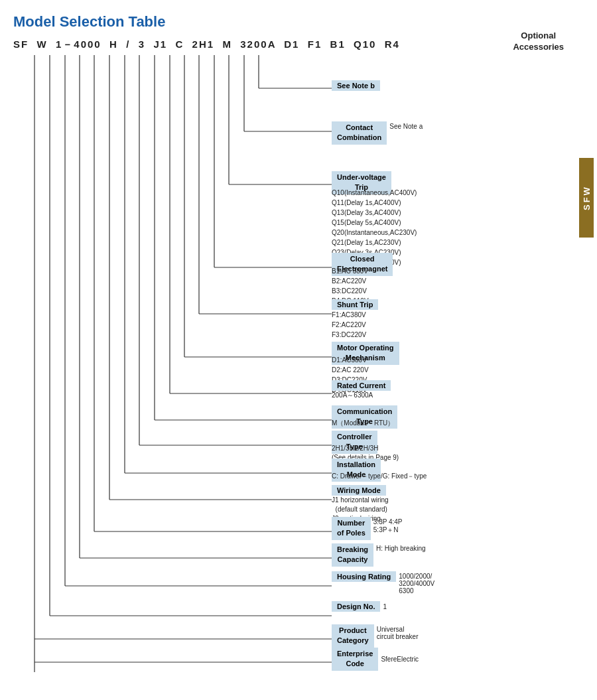 The height and width of the screenshot is (700, 597). What do you see at coordinates (375, 636) in the screenshot?
I see `entry-product-category: ProductCategory Universalcircuit breaker` at bounding box center [375, 636].